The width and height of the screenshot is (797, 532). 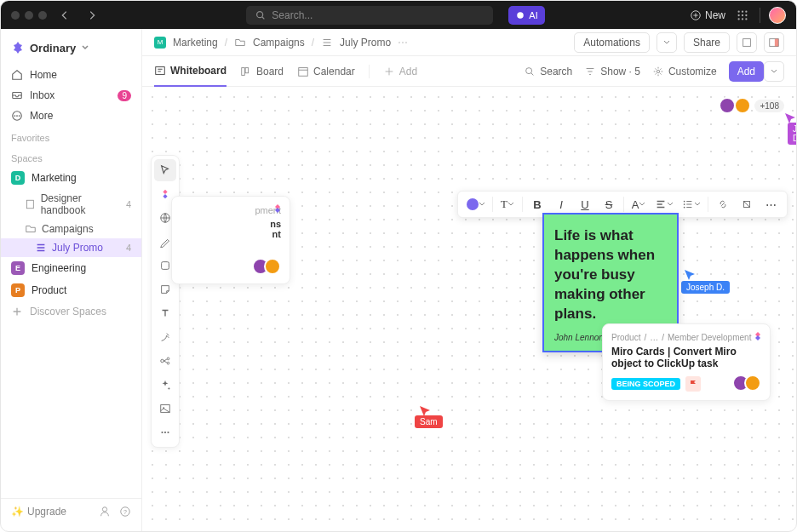 What do you see at coordinates (774, 72) in the screenshot?
I see `add-dropdown` at bounding box center [774, 72].